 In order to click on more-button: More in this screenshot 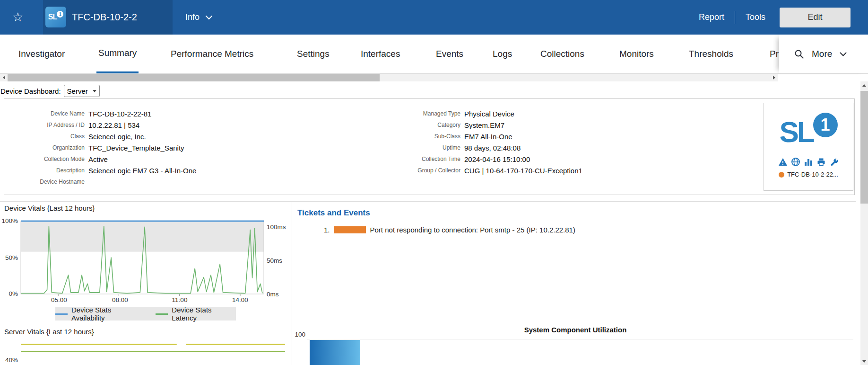, I will do `click(822, 54)`.